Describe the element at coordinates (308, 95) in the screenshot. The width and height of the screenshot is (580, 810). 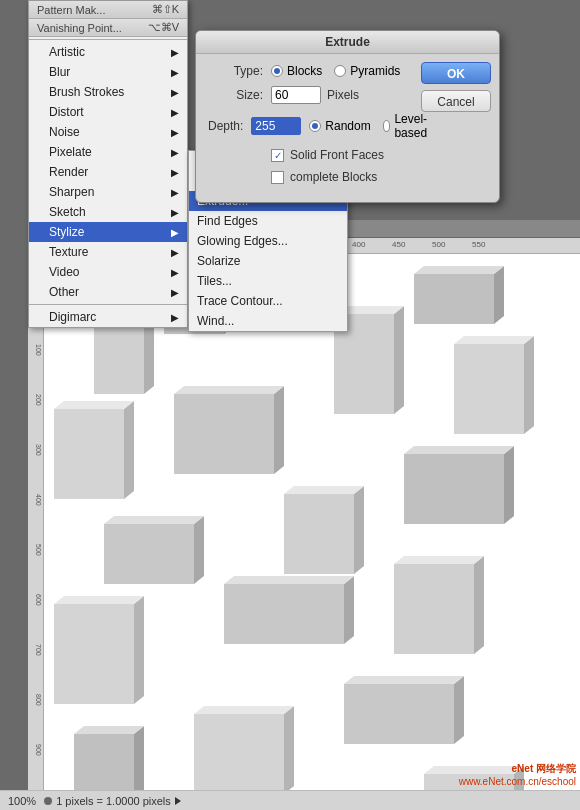
I see `dialog-size-row: Size: Pixels` at that location.